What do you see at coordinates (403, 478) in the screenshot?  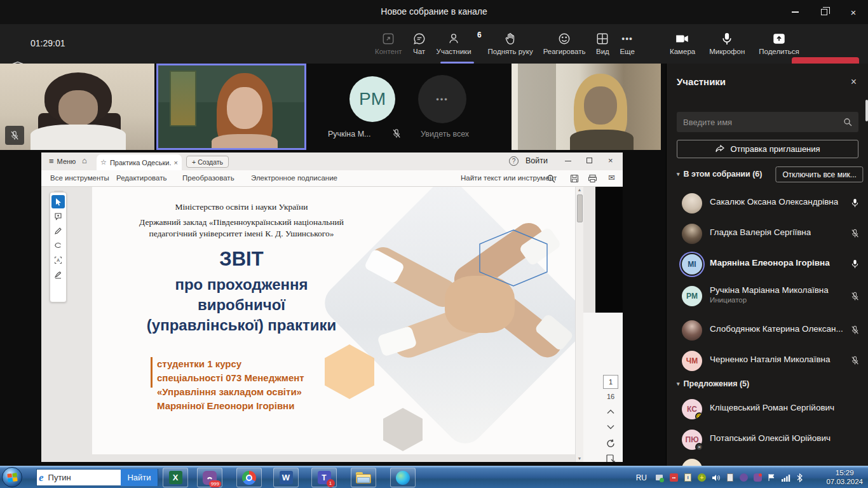 I see `edge-taskbar-button` at bounding box center [403, 478].